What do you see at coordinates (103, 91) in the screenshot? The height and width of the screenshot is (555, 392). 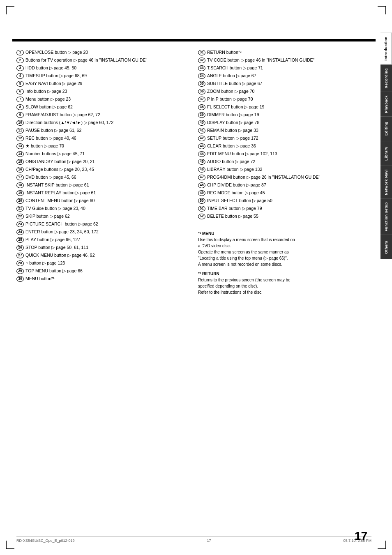 I see `list-item: 6Info button ▷ page 23` at bounding box center [103, 91].